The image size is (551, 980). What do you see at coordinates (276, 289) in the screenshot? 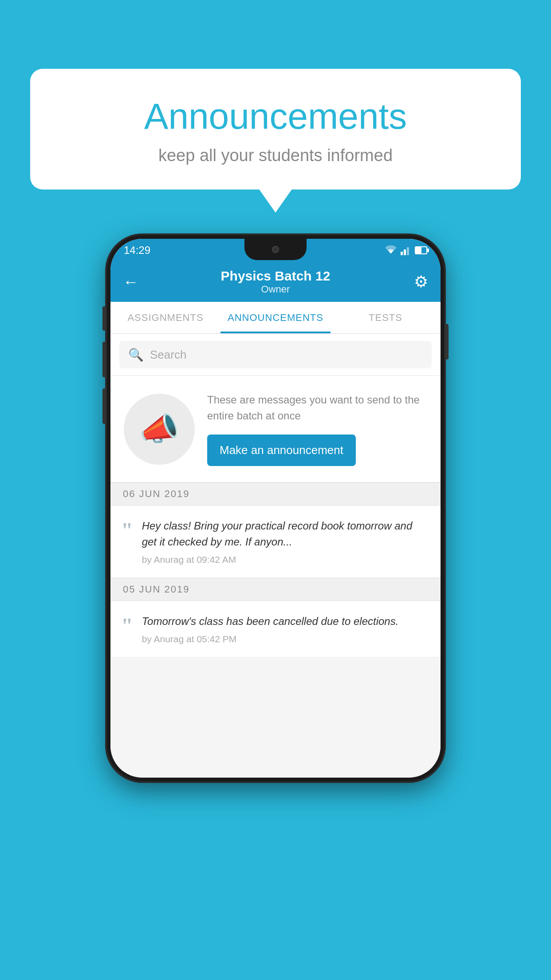
I see `app-bar-subtitle: Owner` at bounding box center [276, 289].